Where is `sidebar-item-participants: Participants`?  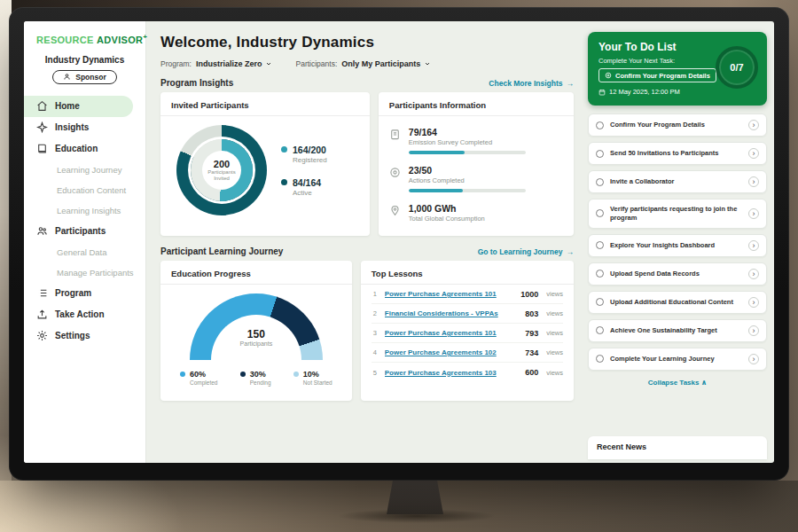 sidebar-item-participants: Participants is located at coordinates (85, 231).